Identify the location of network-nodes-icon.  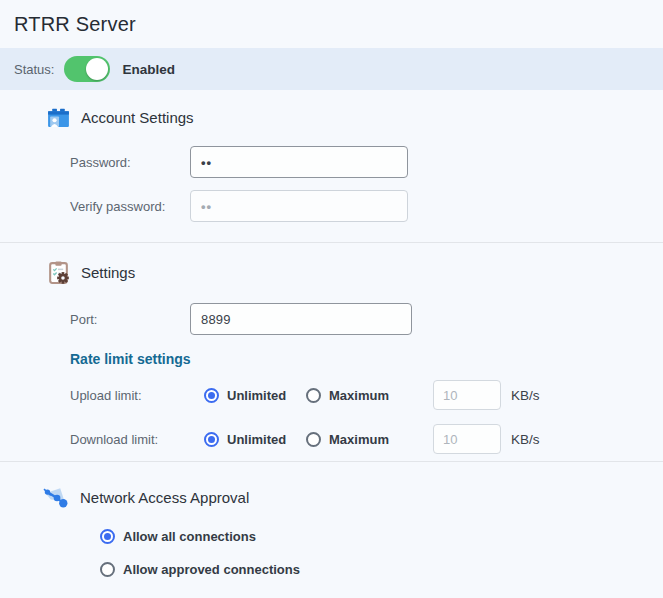
(56, 498).